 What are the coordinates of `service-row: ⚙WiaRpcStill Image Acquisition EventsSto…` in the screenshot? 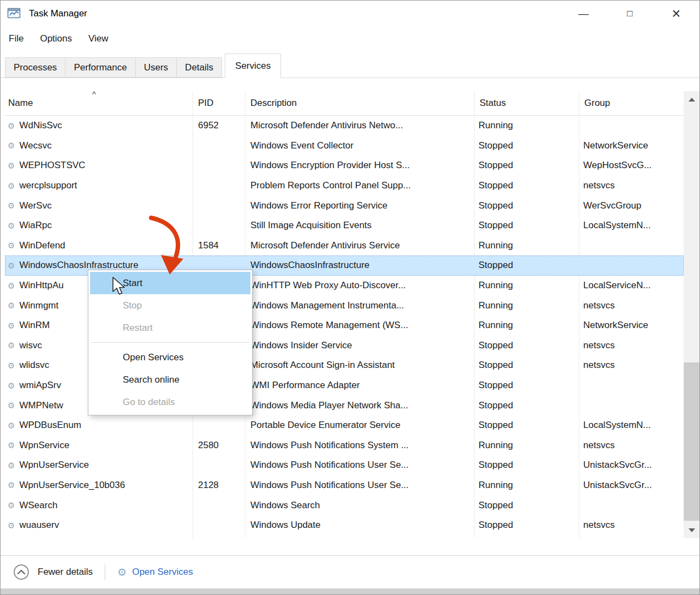 It's located at (344, 226).